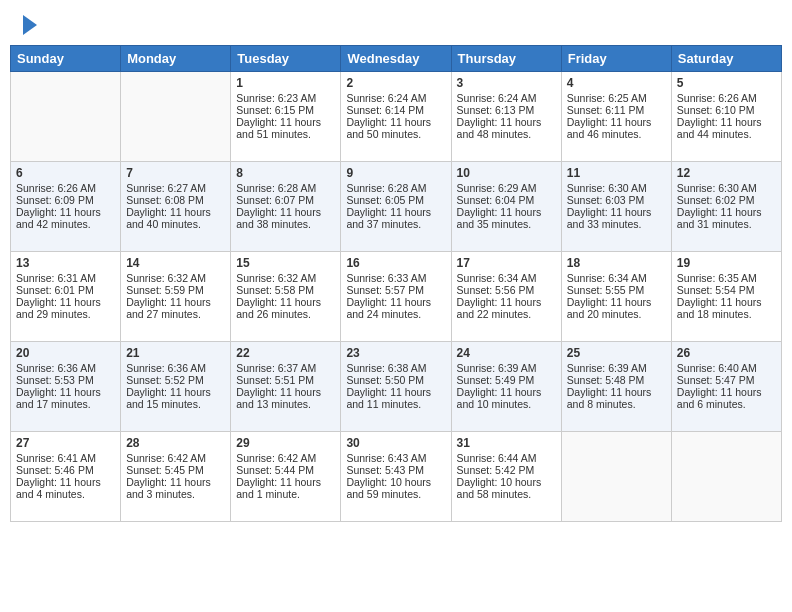  I want to click on day-number: 28, so click(176, 443).